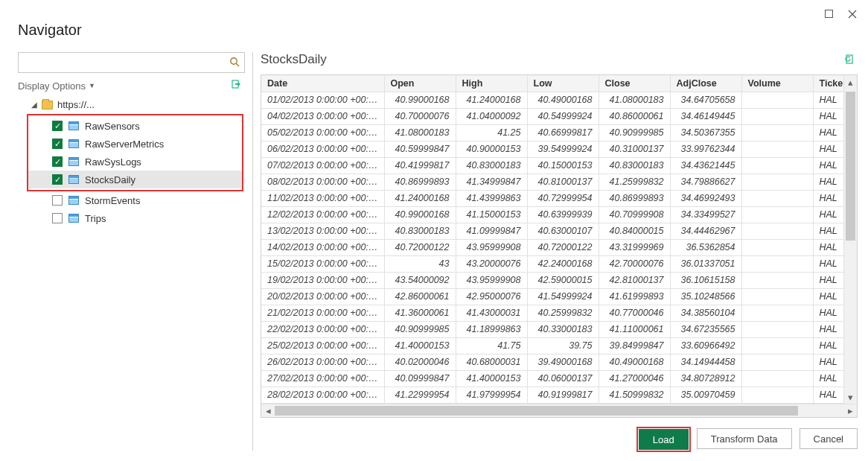 This screenshot has height=461, width=868. What do you see at coordinates (491, 83) in the screenshot?
I see `column-header: High` at bounding box center [491, 83].